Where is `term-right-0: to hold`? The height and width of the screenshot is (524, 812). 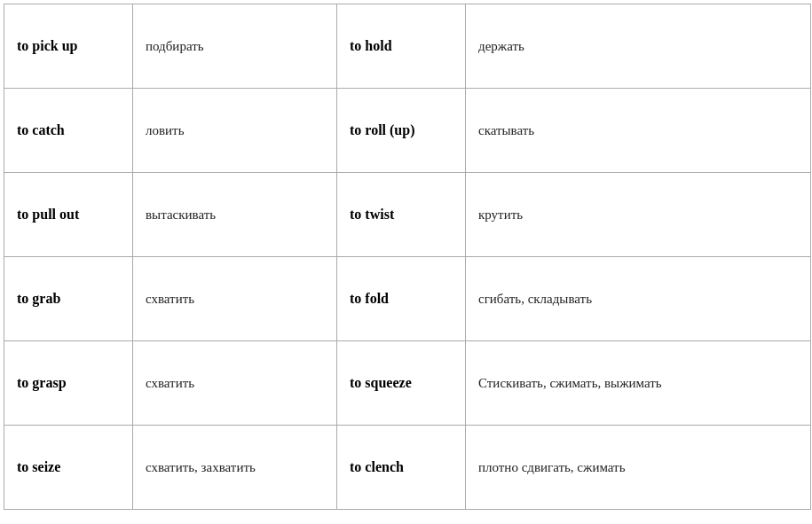 term-right-0: to hold is located at coordinates (401, 46).